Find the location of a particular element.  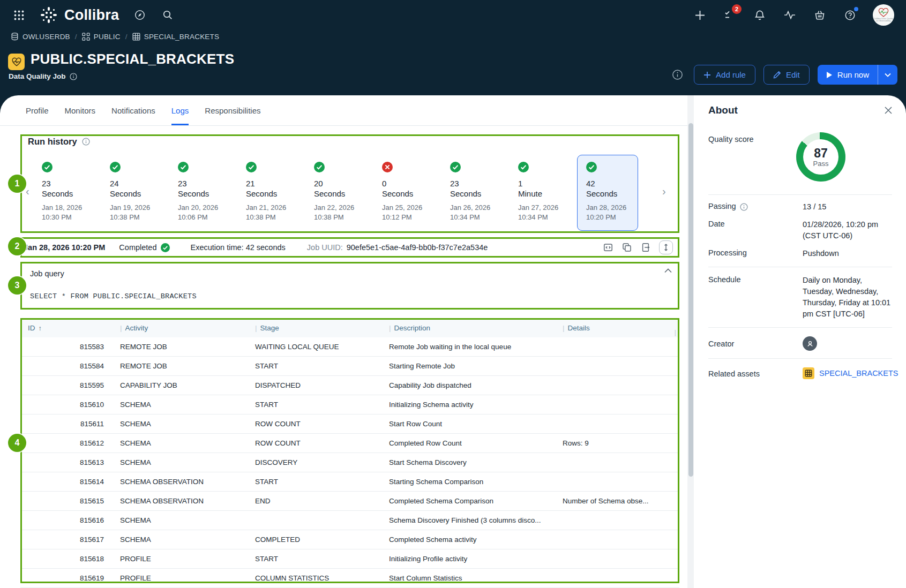

job-status-bar: Jan 28, 2026 10:20 PM Completed Executio… is located at coordinates (350, 247).